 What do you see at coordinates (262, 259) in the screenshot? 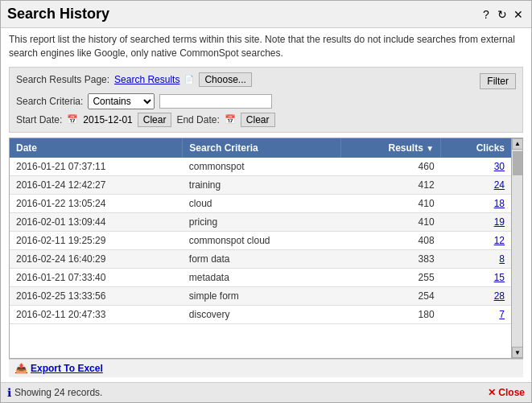
I see `cell-criteria: form data` at bounding box center [262, 259].